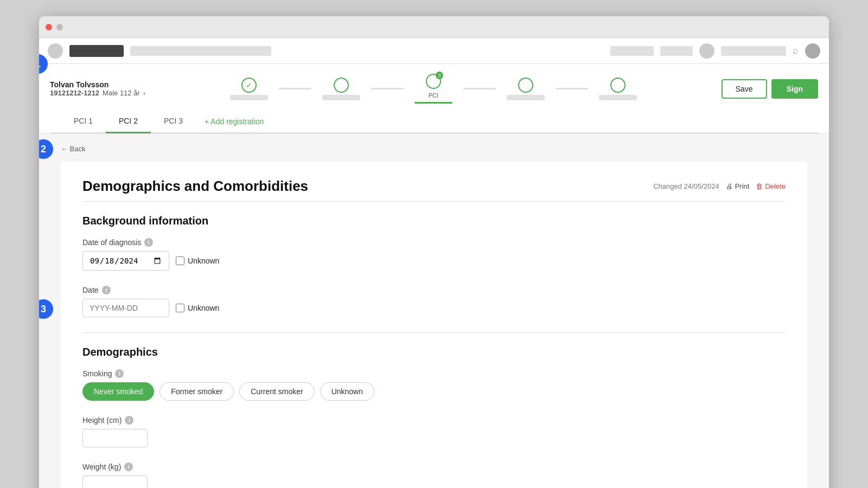 This screenshot has height=488, width=868. I want to click on date-of-diagnosis-group: Date of diagnosis i Unknown, so click(434, 254).